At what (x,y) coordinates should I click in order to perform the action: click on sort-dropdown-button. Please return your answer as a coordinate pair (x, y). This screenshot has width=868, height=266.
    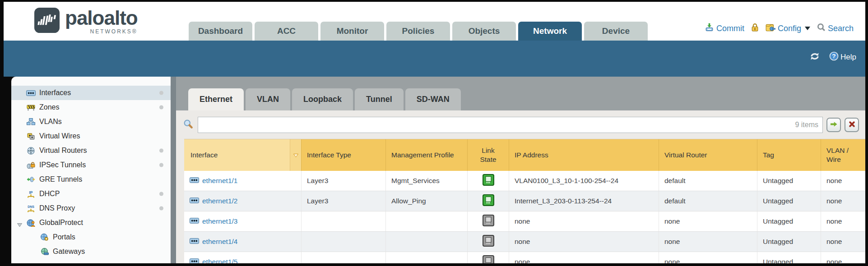
    Looking at the image, I should click on (295, 155).